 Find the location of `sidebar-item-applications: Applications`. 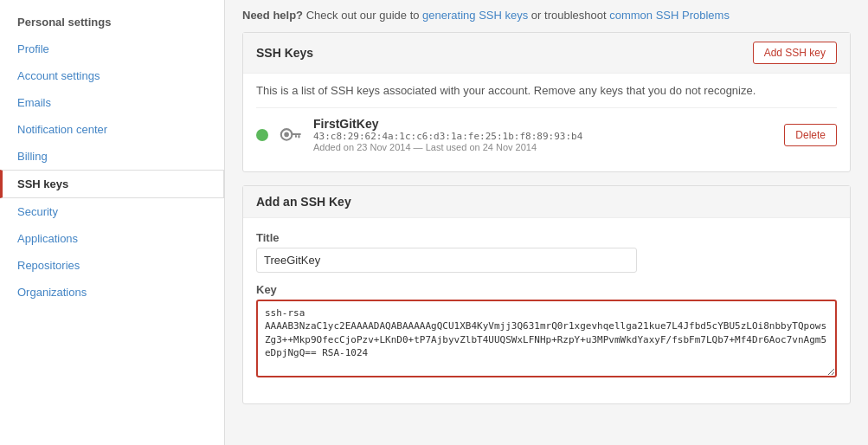

sidebar-item-applications: Applications is located at coordinates (113, 239).